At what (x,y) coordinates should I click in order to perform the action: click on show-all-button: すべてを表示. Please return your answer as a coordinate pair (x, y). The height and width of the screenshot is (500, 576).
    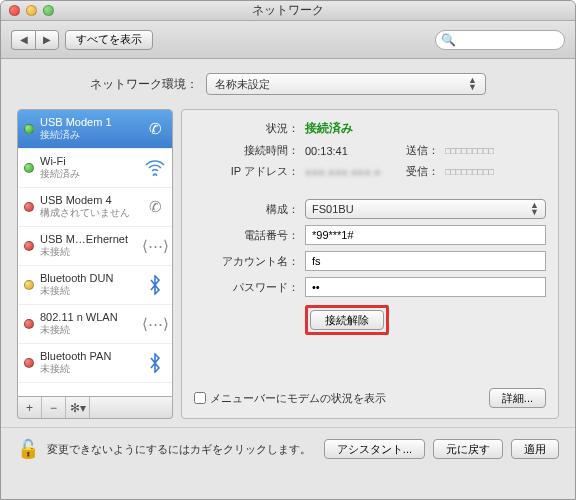
    Looking at the image, I should click on (109, 40).